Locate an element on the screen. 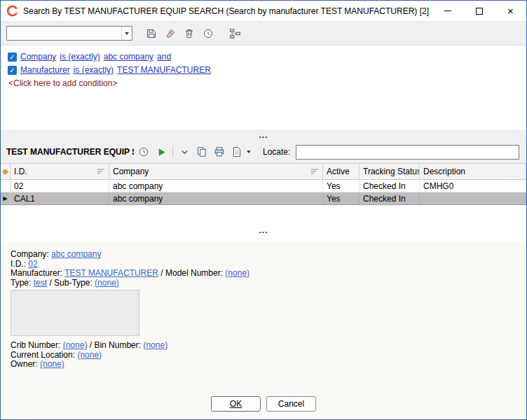 This screenshot has height=420, width=527. detail-id-link: 02 is located at coordinates (32, 264).